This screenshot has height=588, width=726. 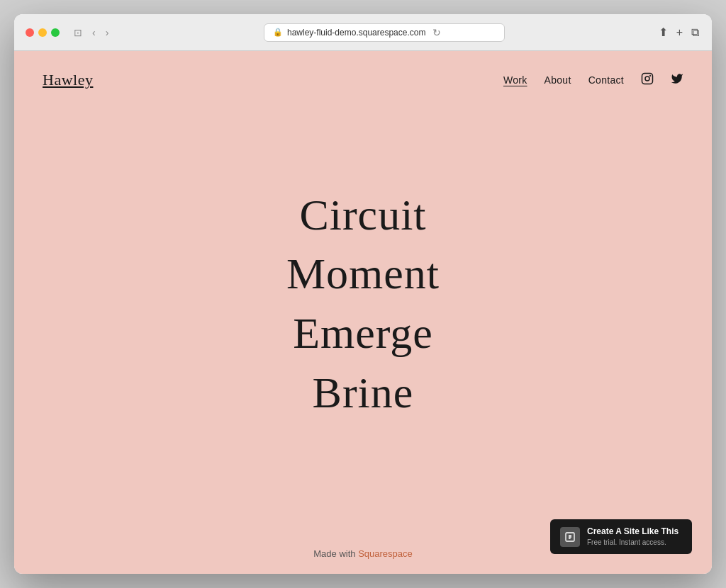 What do you see at coordinates (55, 33) in the screenshot?
I see `maximize-button` at bounding box center [55, 33].